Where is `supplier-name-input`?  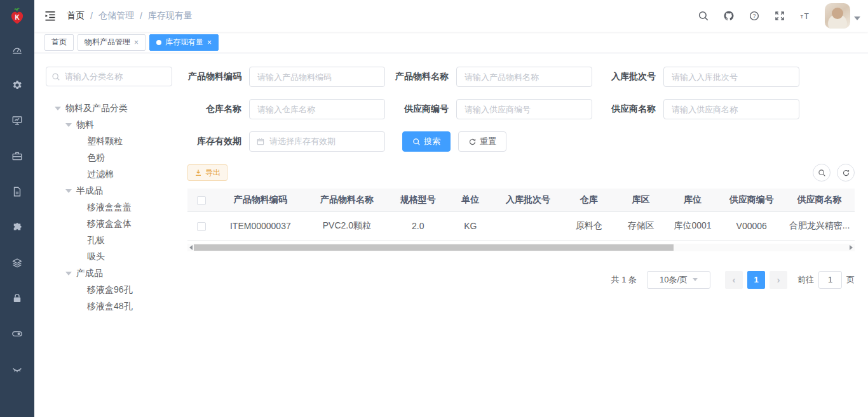
supplier-name-input is located at coordinates (731, 109).